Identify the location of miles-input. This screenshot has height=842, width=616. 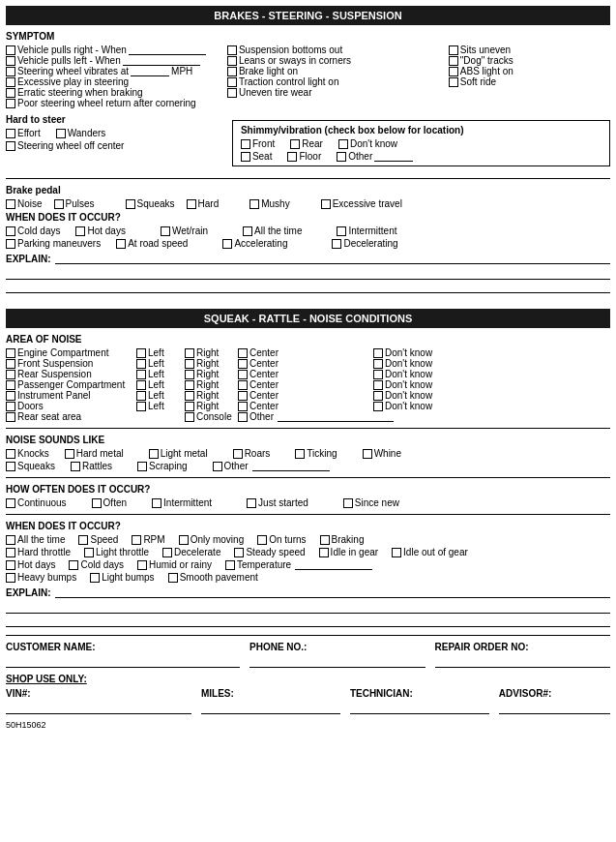
(271, 707).